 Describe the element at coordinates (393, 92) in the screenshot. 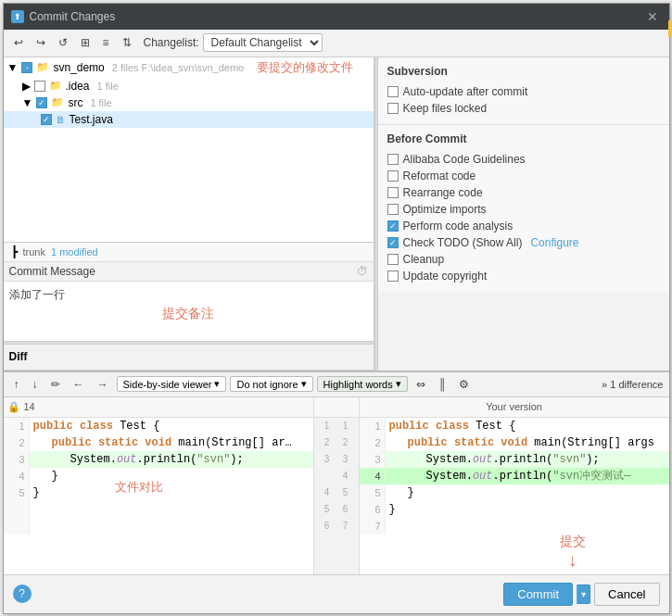

I see `auto-update-checkbox` at that location.